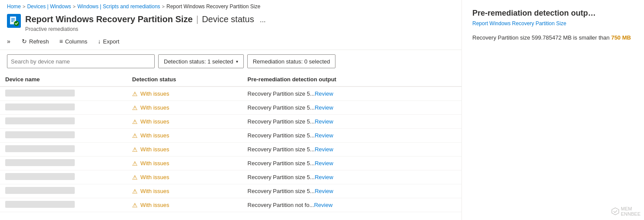 This screenshot has height=220, width=644. I want to click on output-text: Recovery Partition not fo..., so click(281, 205).